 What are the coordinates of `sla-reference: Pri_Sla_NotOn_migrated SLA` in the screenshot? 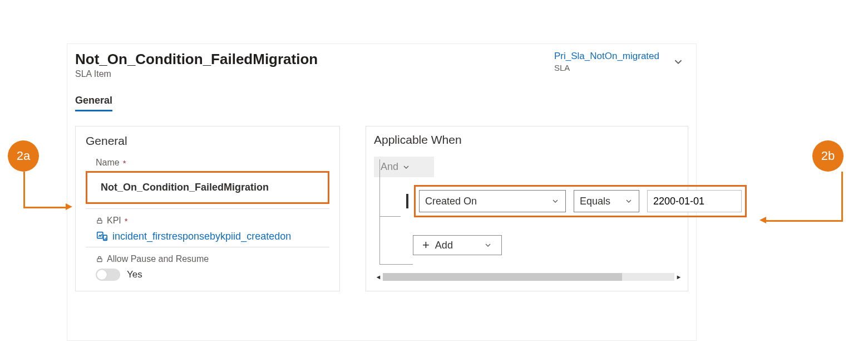 It's located at (606, 61).